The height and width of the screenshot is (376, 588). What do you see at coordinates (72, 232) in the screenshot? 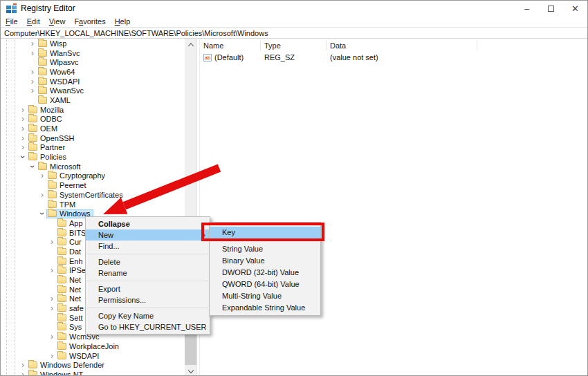
I see `tree-item-body: BITS` at bounding box center [72, 232].